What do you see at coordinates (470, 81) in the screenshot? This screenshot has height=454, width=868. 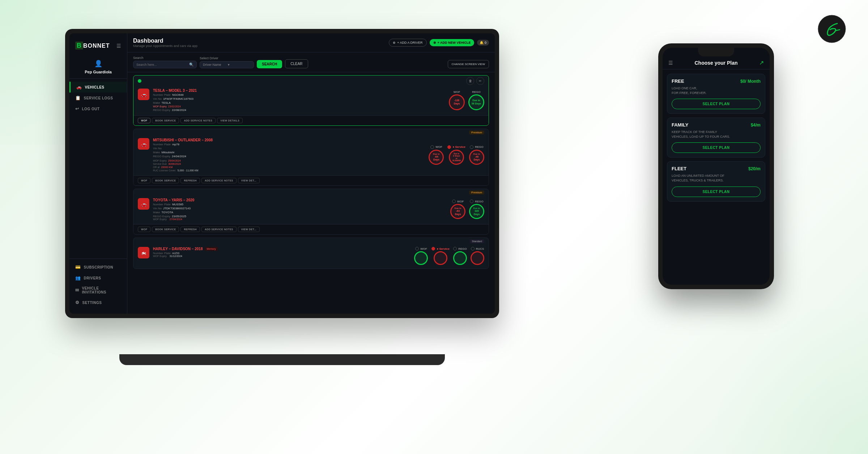 I see `delete-button: 🗑` at bounding box center [470, 81].